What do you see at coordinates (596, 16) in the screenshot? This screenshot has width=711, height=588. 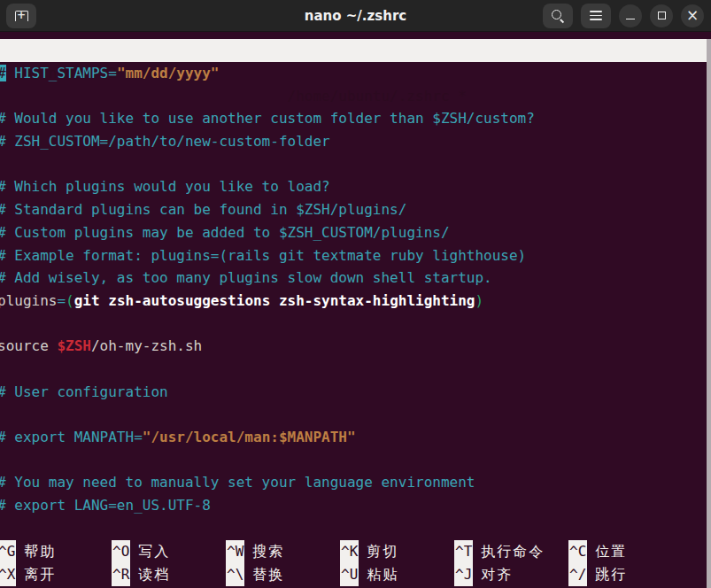 I see `hamburger-menu-icon` at bounding box center [596, 16].